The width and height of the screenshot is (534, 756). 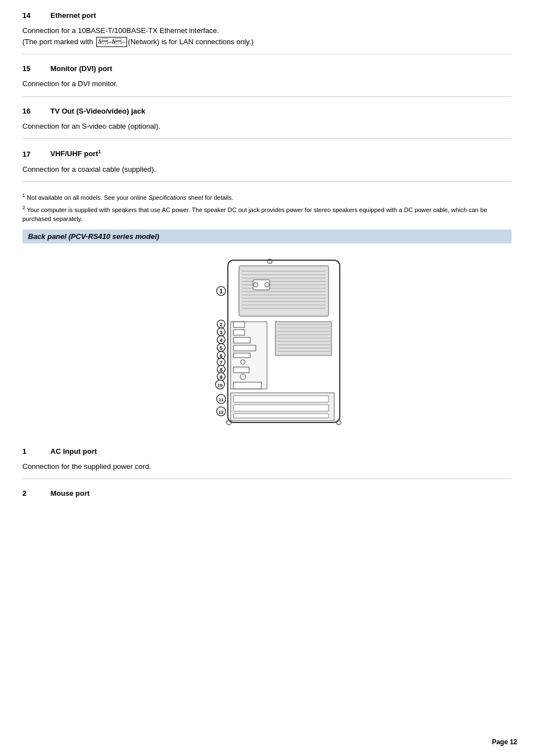 What do you see at coordinates (267, 214) in the screenshot?
I see `footnote-2: 2 Your computer is supplied with speaker…` at bounding box center [267, 214].